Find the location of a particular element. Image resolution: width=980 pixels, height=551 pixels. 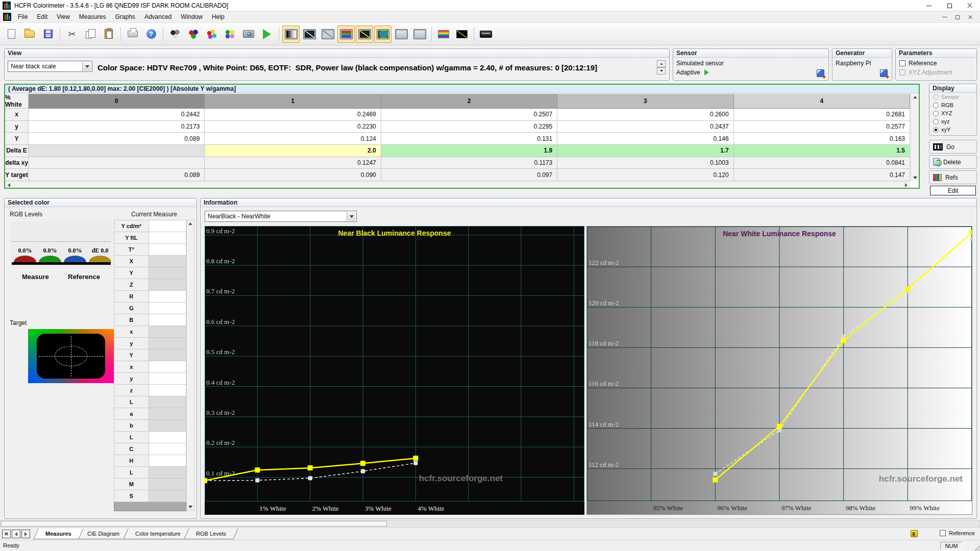

current-measure-scrollbar is located at coordinates (190, 365).